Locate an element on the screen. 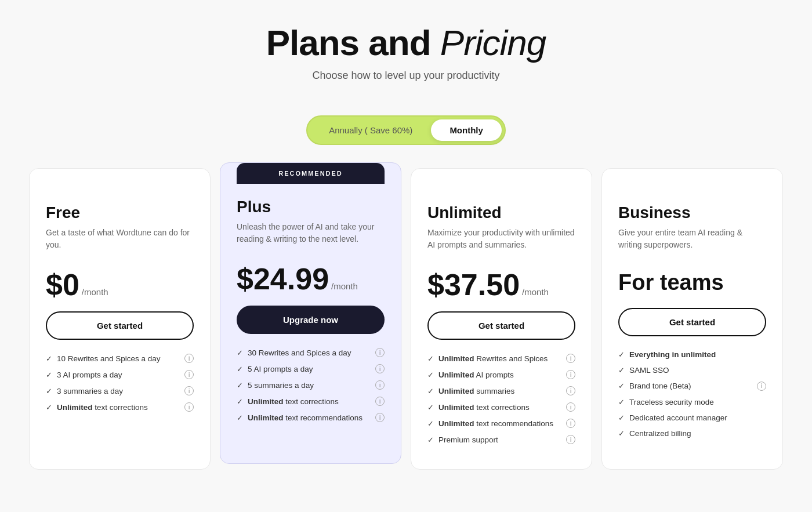 This screenshot has width=812, height=512. cta-button-business: Get started is located at coordinates (693, 322).